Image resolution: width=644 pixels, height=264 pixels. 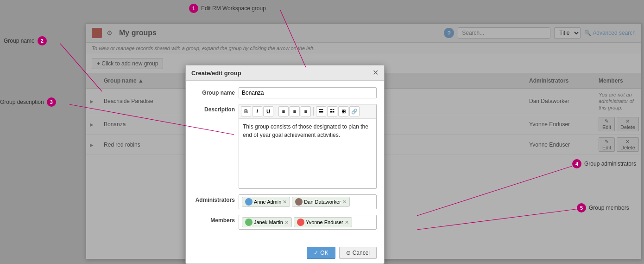 I want to click on member-remove-1: ✕, so click(x=286, y=223).